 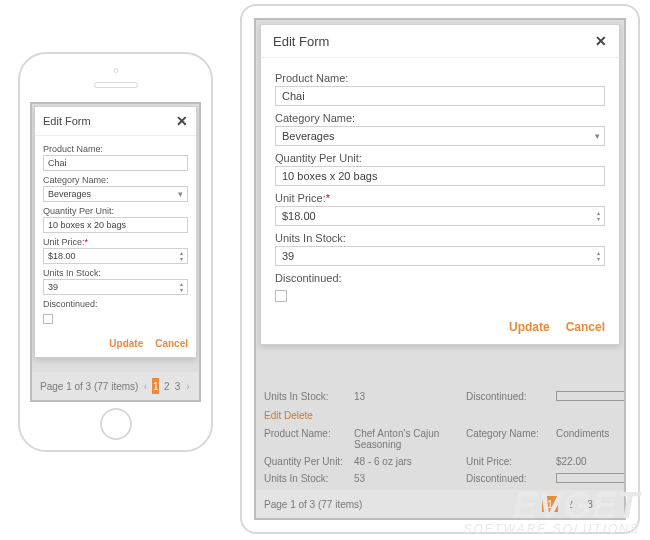 I want to click on edit-delete-links: Edit Delete, so click(x=440, y=416).